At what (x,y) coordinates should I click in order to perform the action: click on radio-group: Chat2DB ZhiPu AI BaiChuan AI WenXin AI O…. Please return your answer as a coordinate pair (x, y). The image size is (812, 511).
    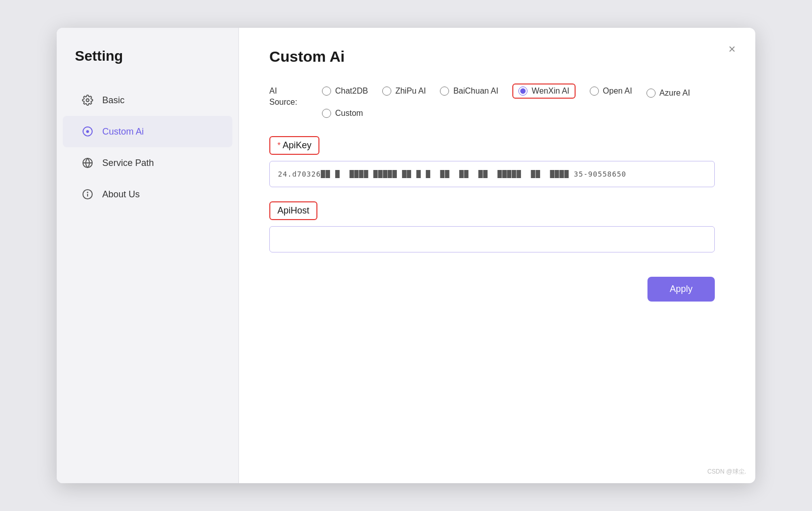
    Looking at the image, I should click on (523, 101).